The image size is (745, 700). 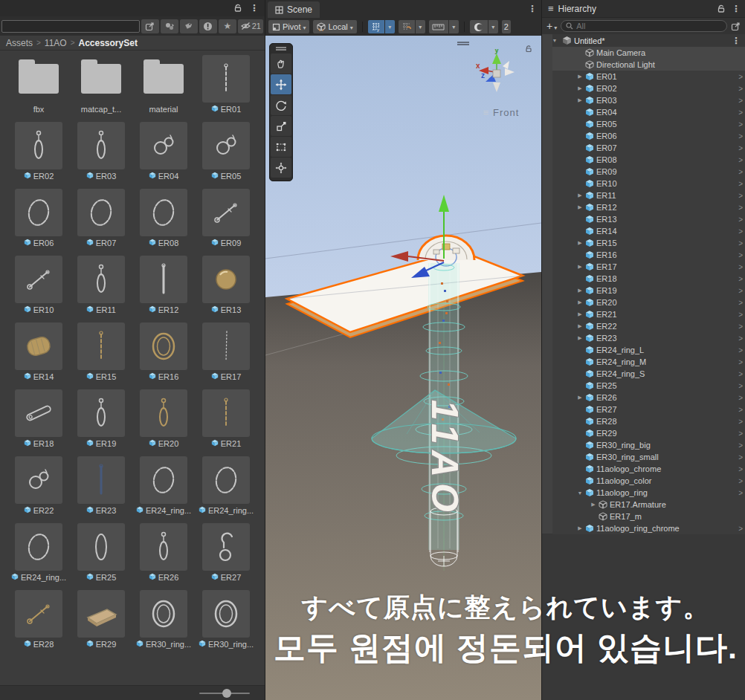 What do you see at coordinates (736, 9) in the screenshot?
I see `hierarchy-menu-kebab-icon` at bounding box center [736, 9].